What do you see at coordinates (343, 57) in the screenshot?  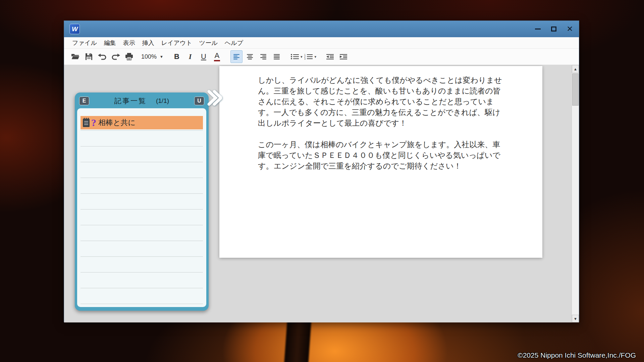 I see `indent-button` at bounding box center [343, 57].